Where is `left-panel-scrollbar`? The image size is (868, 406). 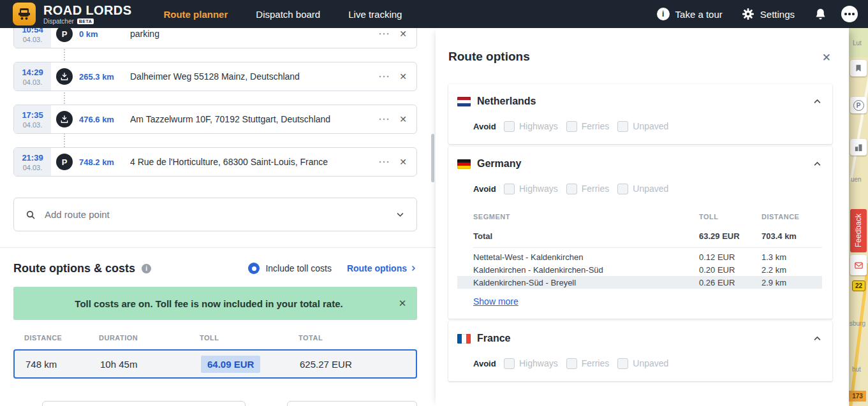
left-panel-scrollbar is located at coordinates (432, 158).